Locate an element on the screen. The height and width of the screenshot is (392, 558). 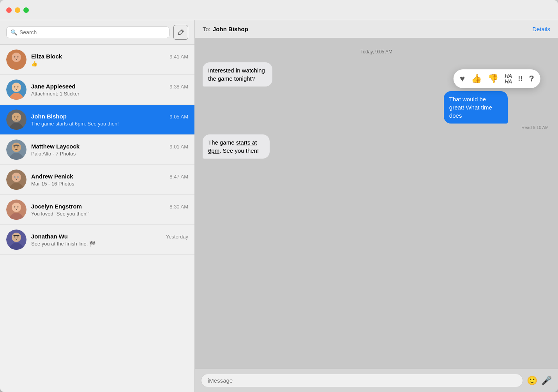
conversation-info-jocelyn-engstrom: Jocelyn Engstrom 8:30 AM You loved "See … is located at coordinates (110, 210).